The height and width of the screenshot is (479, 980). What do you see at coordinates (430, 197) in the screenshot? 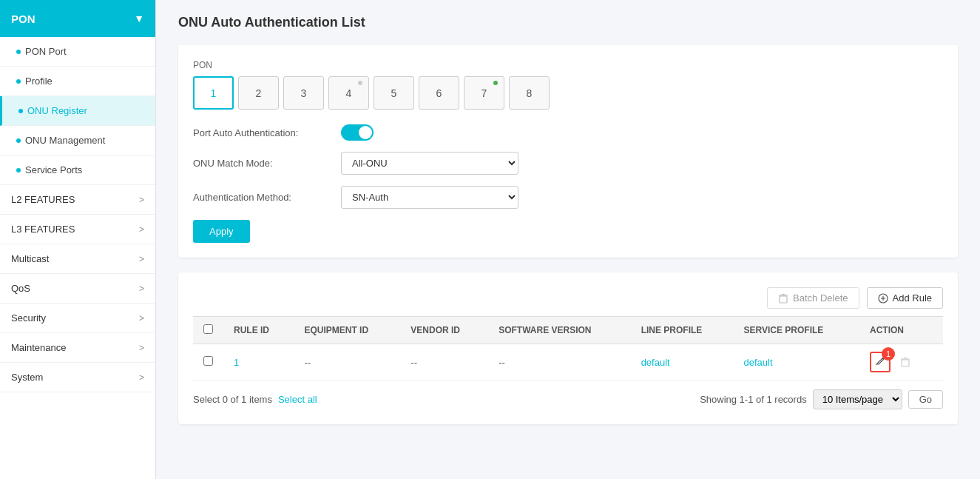
I see `auth-method-select: SN-Auth Password-Auth Both` at bounding box center [430, 197].